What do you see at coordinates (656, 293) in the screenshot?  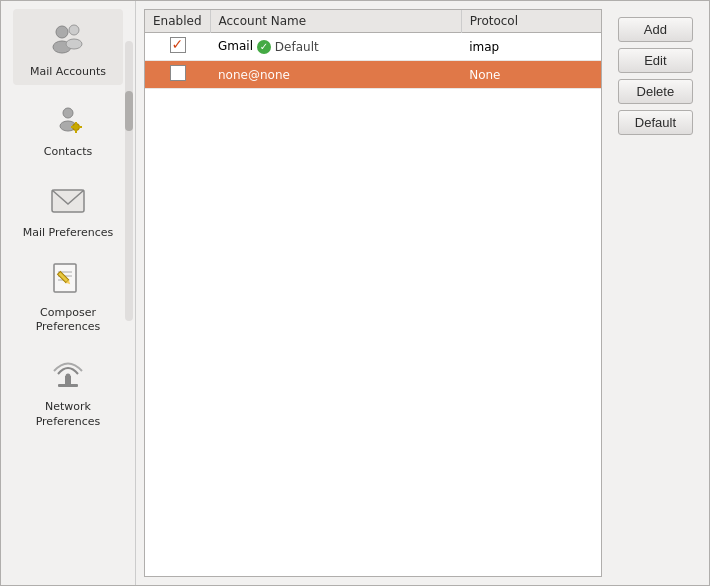 I see `buttons-panel: Add Edit Delete Default` at bounding box center [656, 293].